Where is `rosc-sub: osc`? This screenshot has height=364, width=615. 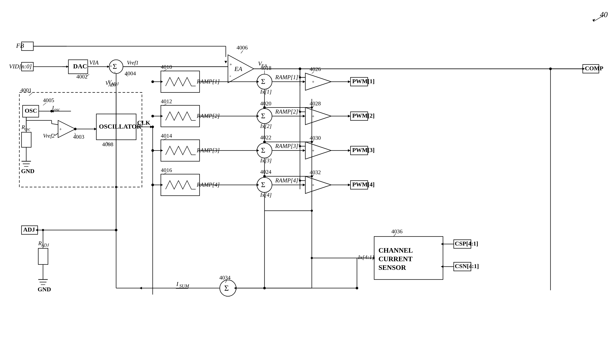
rosc-sub: osc is located at coordinates (27, 129).